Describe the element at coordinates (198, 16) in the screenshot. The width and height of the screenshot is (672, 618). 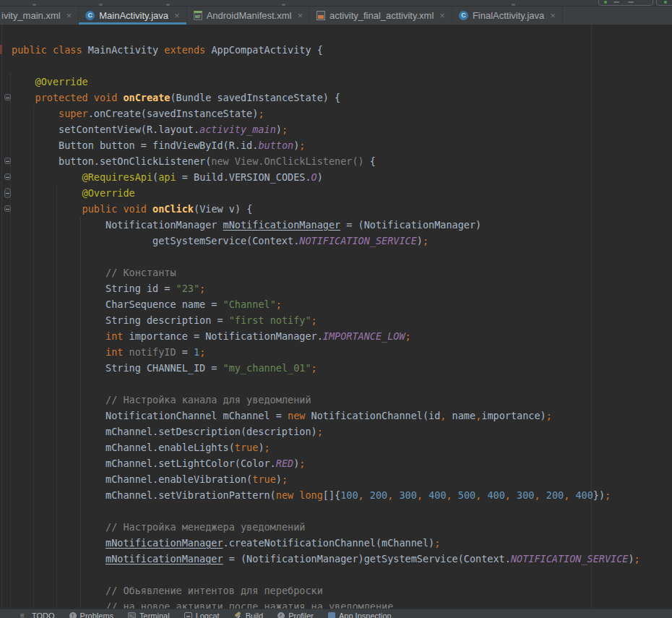
I see `manifest-file-icon: MF` at that location.